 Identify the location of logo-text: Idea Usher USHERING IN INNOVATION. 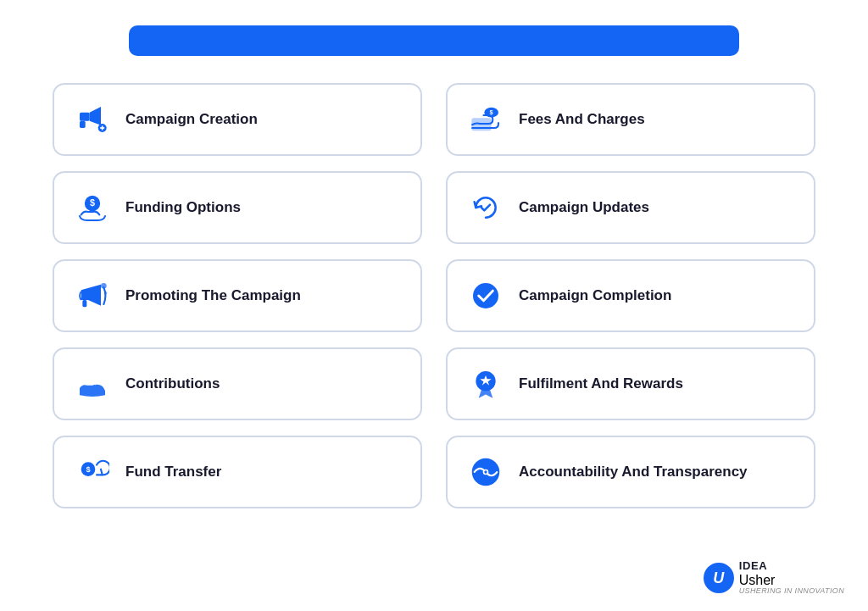
(792, 578).